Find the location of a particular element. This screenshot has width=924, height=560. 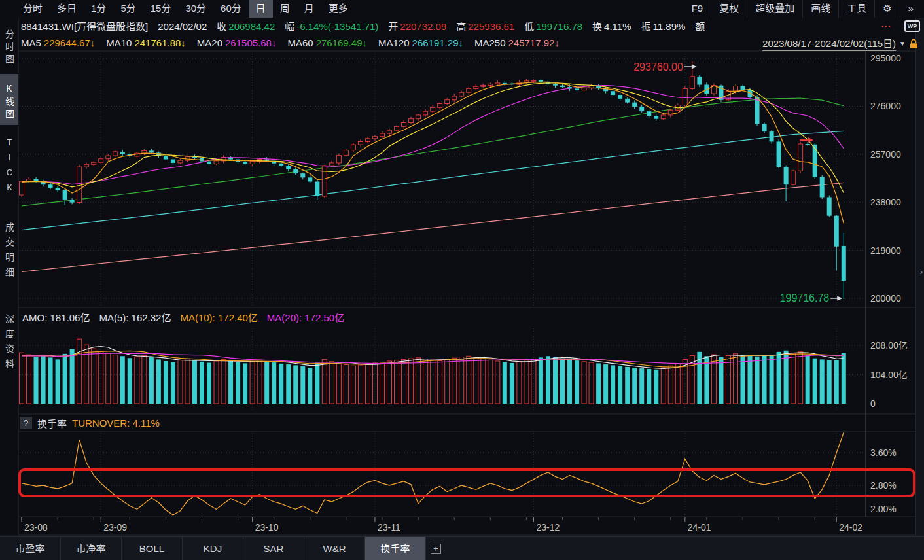

indicator-tab-换手率: 换手率 is located at coordinates (395, 548).